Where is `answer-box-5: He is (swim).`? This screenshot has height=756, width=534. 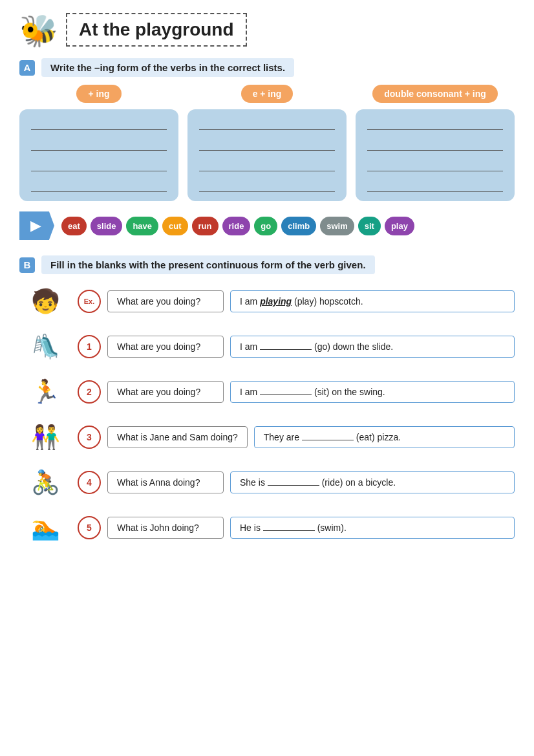
answer-box-5: He is (swim). is located at coordinates (372, 528).